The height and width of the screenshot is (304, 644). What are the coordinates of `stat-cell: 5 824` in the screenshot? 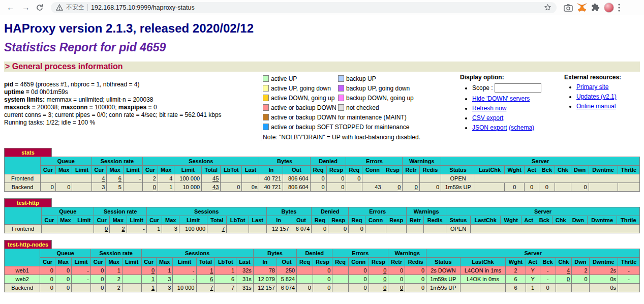 It's located at (287, 280).